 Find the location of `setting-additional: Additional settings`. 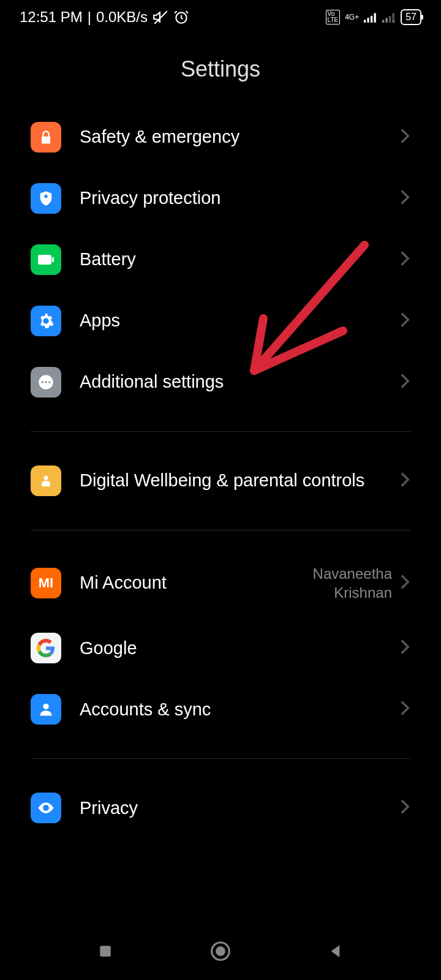

setting-additional: Additional settings is located at coordinates (221, 382).